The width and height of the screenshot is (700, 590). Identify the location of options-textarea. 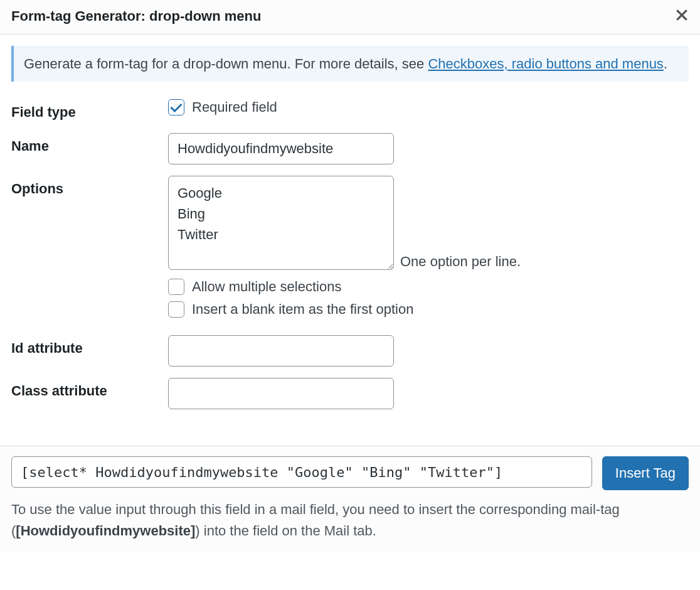
(281, 223).